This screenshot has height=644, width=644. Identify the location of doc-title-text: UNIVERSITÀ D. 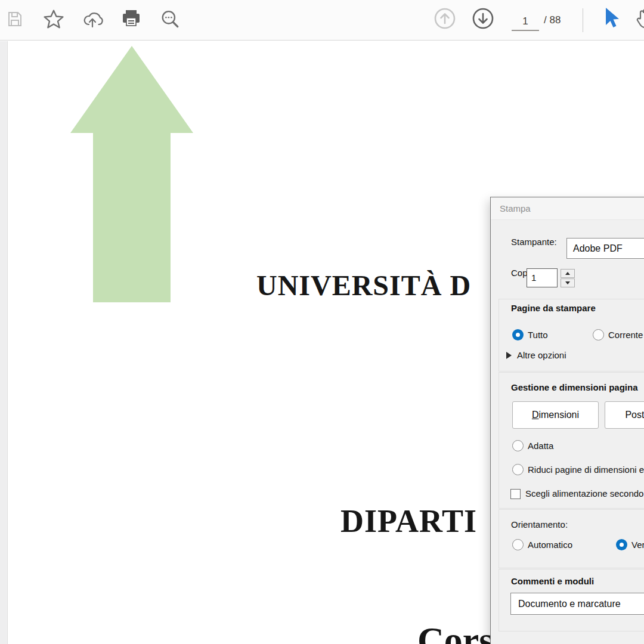
(364, 286).